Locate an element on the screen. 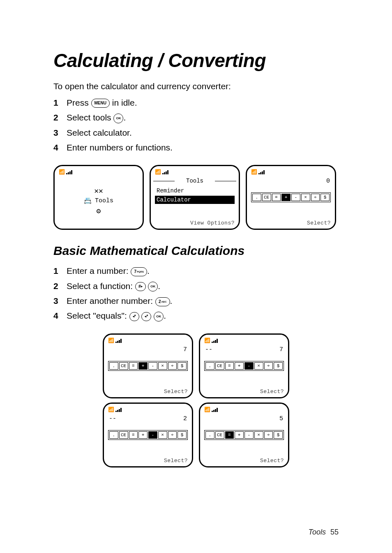 The height and width of the screenshot is (553, 392). menu-key-icon: MENU is located at coordinates (100, 103).